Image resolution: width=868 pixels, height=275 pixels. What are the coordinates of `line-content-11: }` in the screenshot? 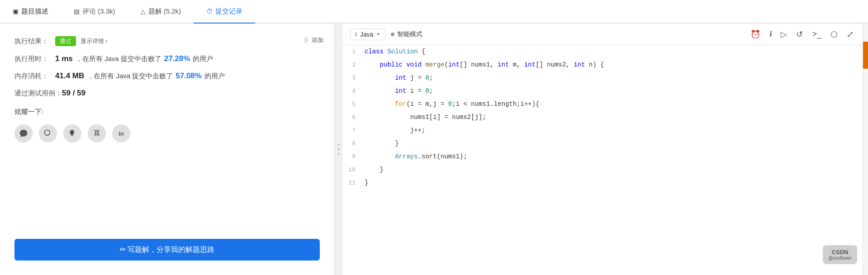 It's located at (613, 183).